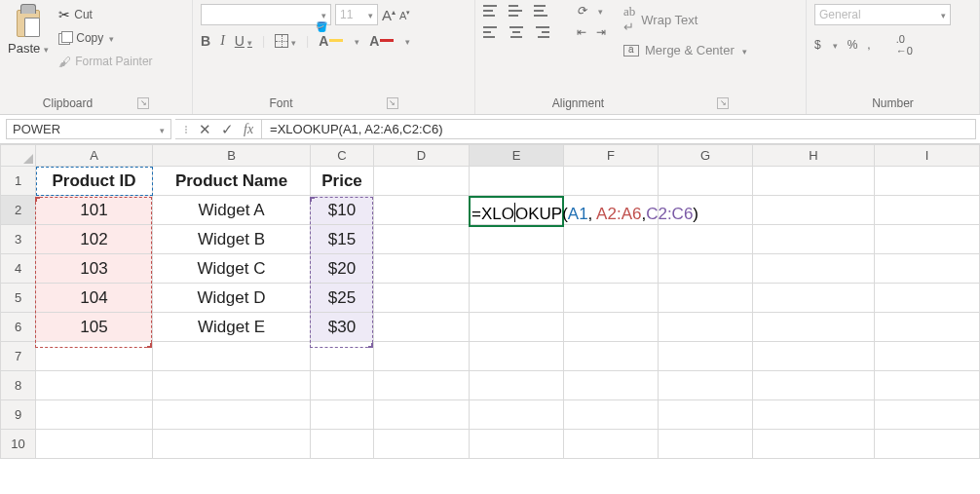 The width and height of the screenshot is (980, 494). I want to click on cell-E5, so click(516, 298).